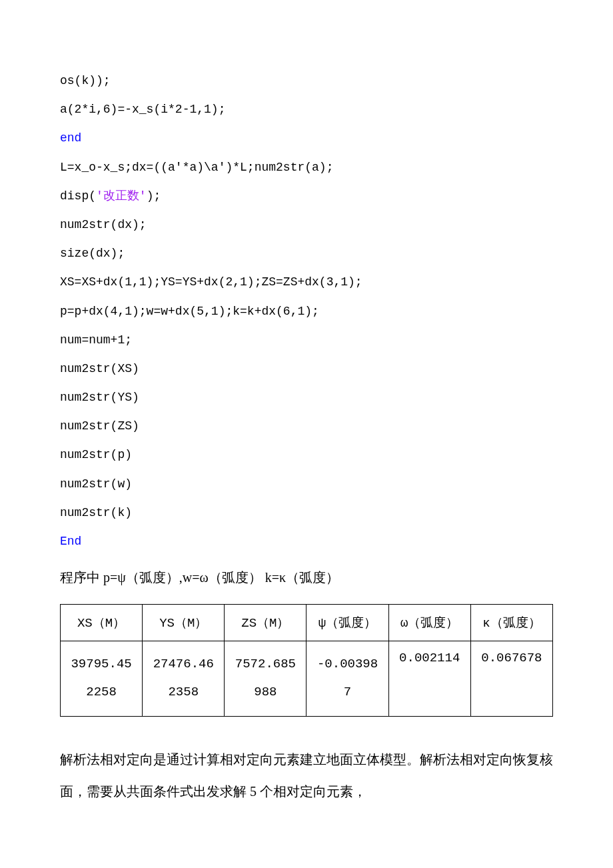 The width and height of the screenshot is (613, 868). What do you see at coordinates (306, 679) in the screenshot?
I see `table-row: 39795.45 2258 27476.46 2358 7572.685 988…` at bounding box center [306, 679].